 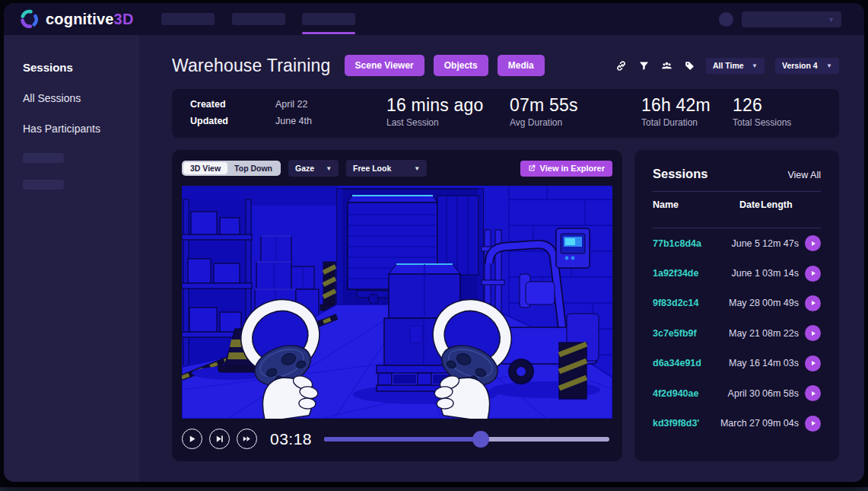 What do you see at coordinates (739, 273) in the screenshot?
I see `session-date: June 1` at bounding box center [739, 273].